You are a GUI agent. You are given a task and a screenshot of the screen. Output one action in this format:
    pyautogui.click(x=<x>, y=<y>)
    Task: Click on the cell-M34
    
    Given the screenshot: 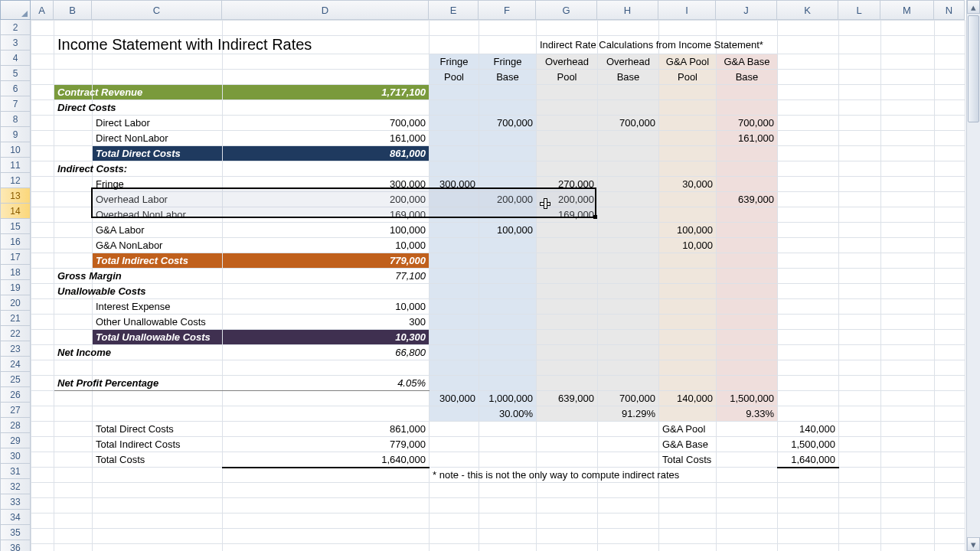 What is the action you would take?
    pyautogui.click(x=908, y=521)
    